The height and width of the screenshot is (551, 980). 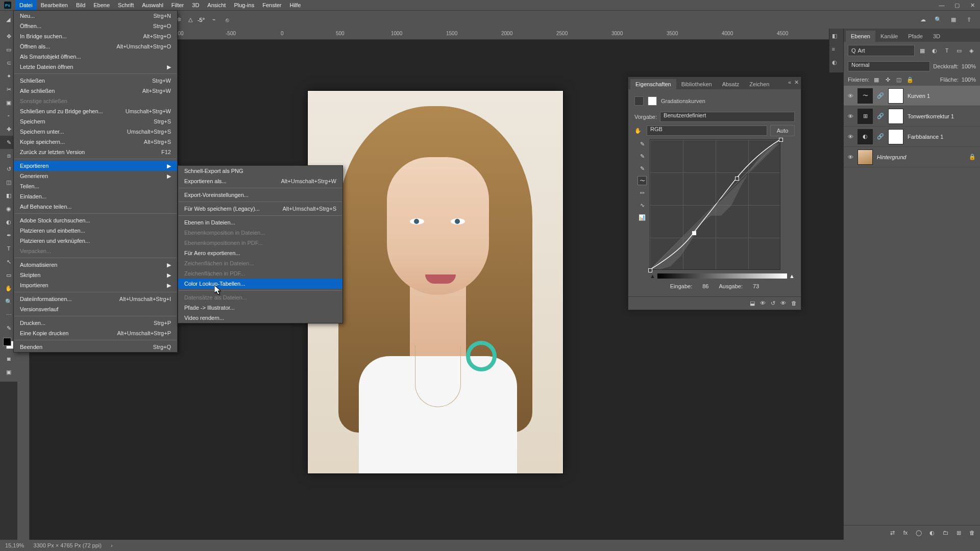 I want to click on filter-smart-icon: ◈, so click(x=971, y=51).